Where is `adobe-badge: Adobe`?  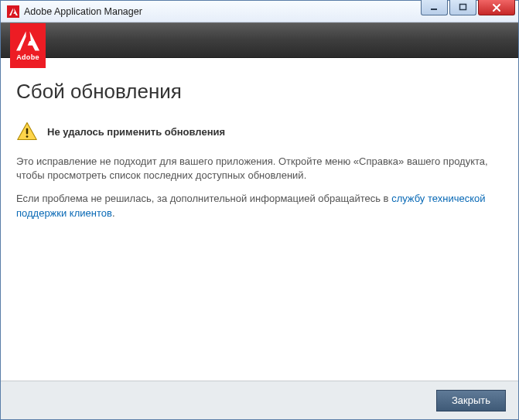
adobe-badge: Adobe is located at coordinates (28, 46).